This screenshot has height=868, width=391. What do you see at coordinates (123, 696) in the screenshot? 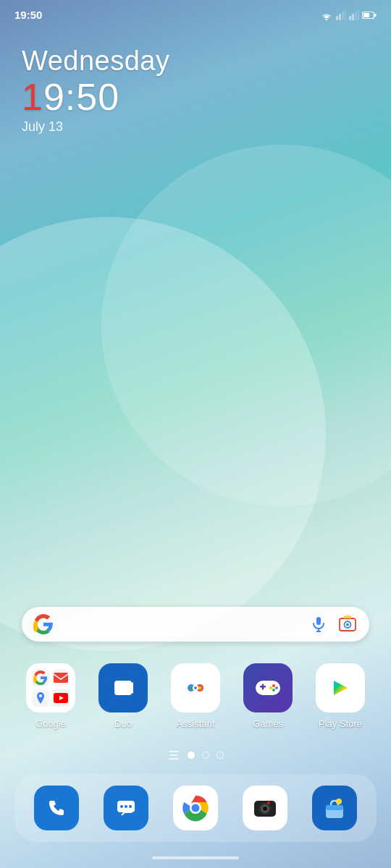
I see `app-duo: Duo` at bounding box center [123, 696].